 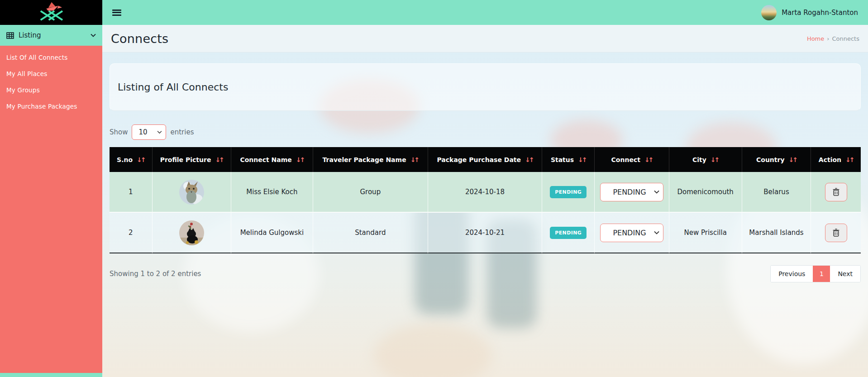 What do you see at coordinates (131, 233) in the screenshot?
I see `cell-sno: 2` at bounding box center [131, 233].